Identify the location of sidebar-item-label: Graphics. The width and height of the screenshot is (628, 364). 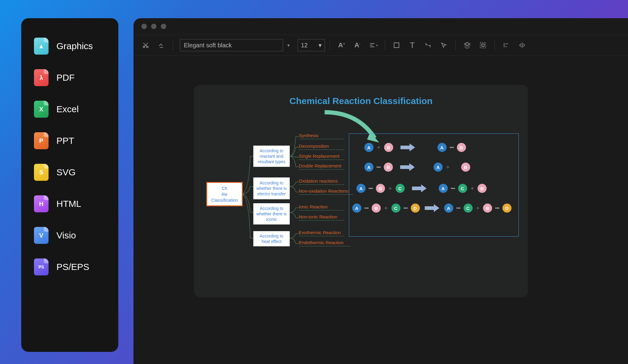
(75, 46).